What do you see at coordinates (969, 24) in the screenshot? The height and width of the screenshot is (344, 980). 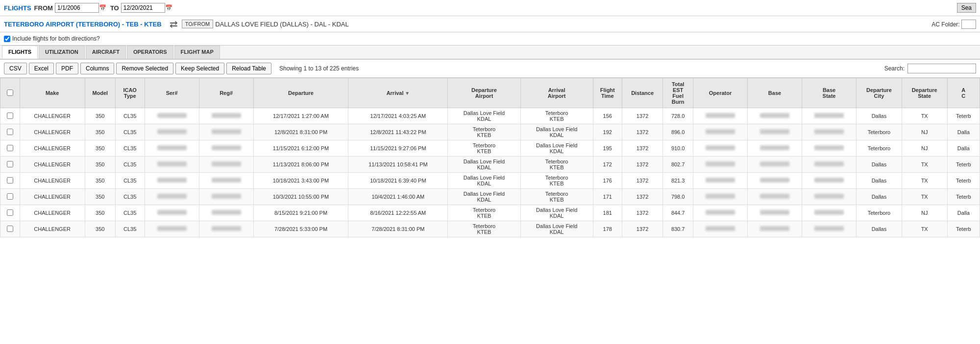 I see `ac-folder-input` at bounding box center [969, 24].